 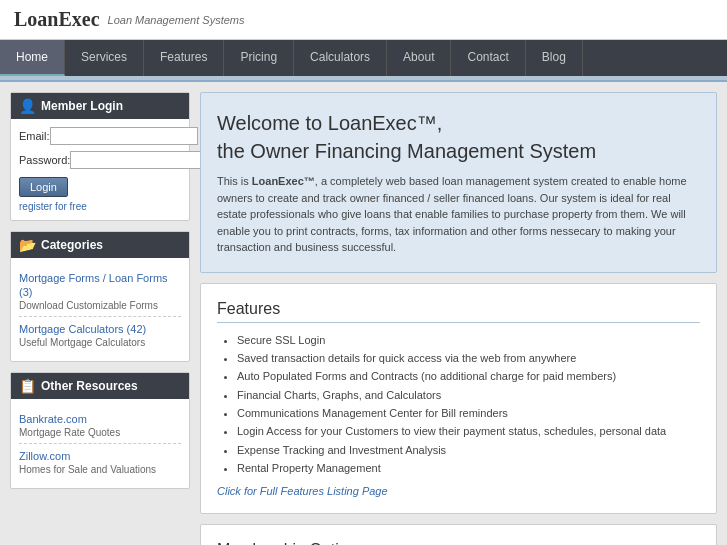 I want to click on nav-contact: Contact, so click(x=488, y=58).